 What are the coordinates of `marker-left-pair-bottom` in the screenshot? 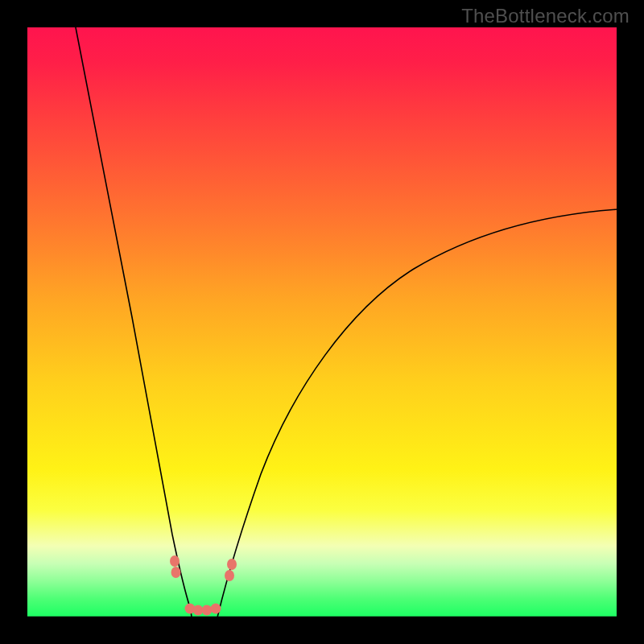 It's located at (176, 572).